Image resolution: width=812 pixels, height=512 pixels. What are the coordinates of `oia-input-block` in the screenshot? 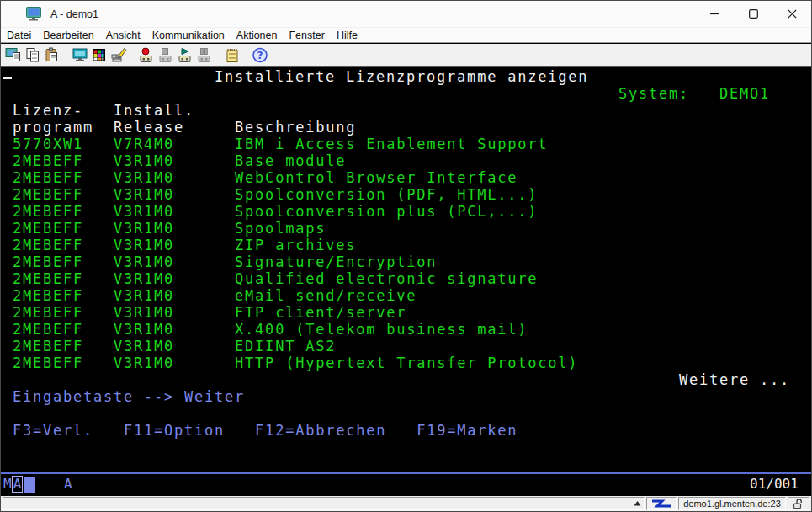 It's located at (29, 485).